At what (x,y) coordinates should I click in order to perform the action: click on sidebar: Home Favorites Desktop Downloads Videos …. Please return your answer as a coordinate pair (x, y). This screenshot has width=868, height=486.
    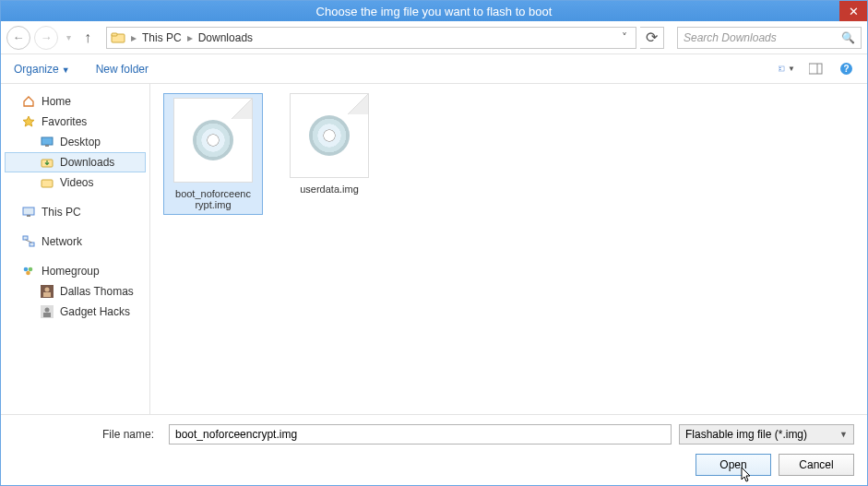
    Looking at the image, I should click on (76, 249).